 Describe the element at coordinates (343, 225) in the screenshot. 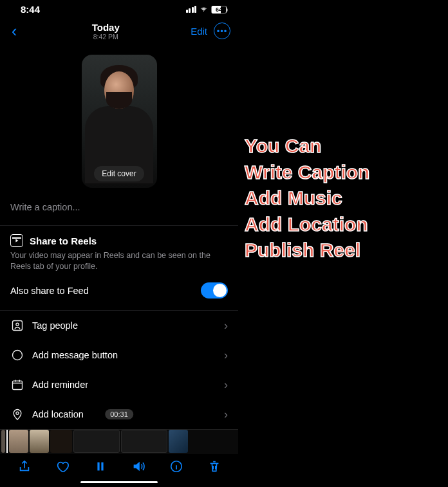

I see `annotation-line: Add Location` at that location.